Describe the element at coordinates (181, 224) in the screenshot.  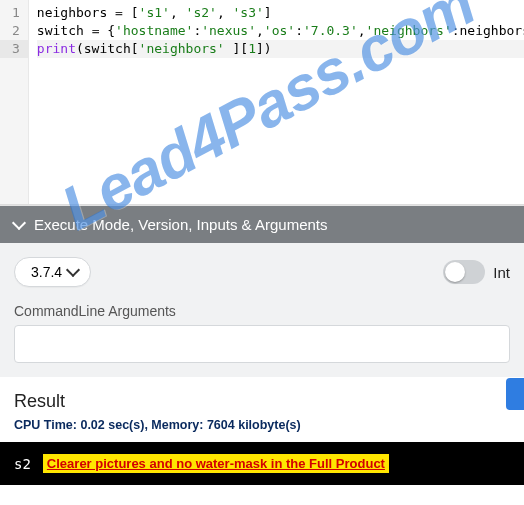
I see `accordion-title: Execute Mode, Version, Inputs & Argument…` at that location.